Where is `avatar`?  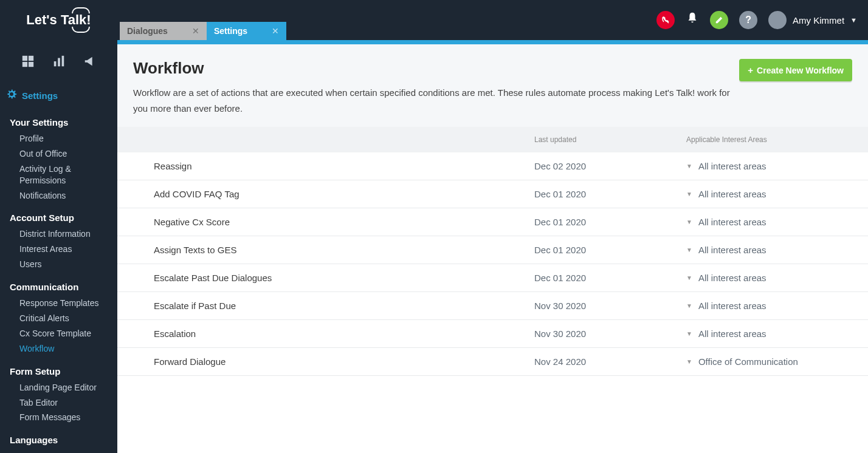 avatar is located at coordinates (777, 20).